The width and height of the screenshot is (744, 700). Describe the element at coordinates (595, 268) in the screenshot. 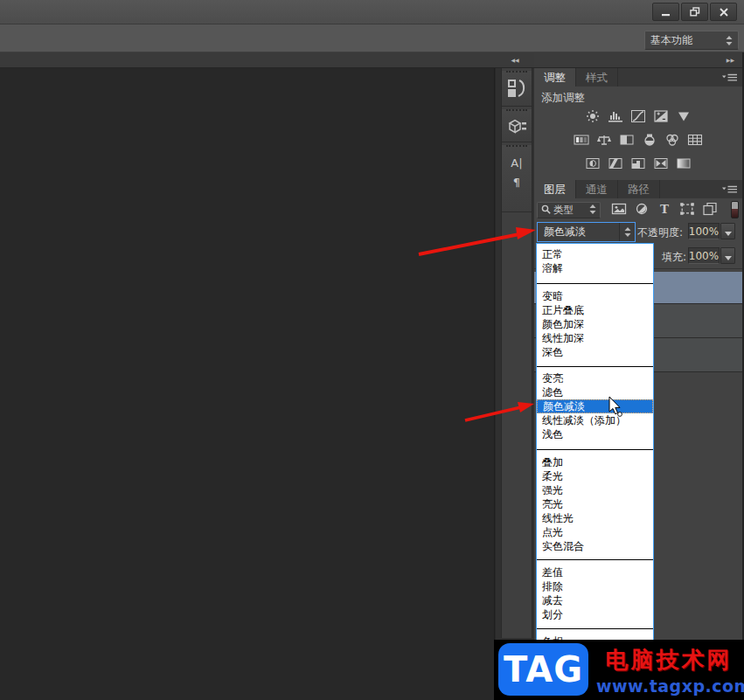

I see `blend-option: 溶解` at that location.